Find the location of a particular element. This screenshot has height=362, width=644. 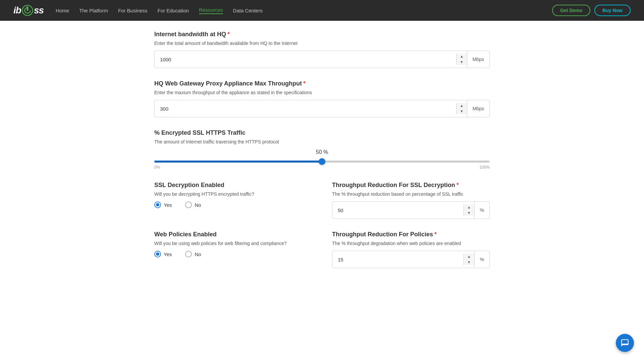

bandwidth-input is located at coordinates (305, 60).